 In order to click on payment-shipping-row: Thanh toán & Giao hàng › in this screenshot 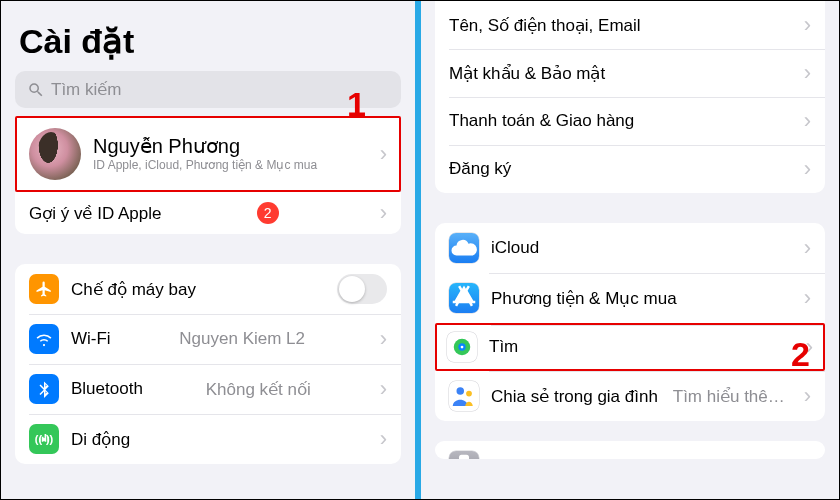, I will do `click(630, 121)`.